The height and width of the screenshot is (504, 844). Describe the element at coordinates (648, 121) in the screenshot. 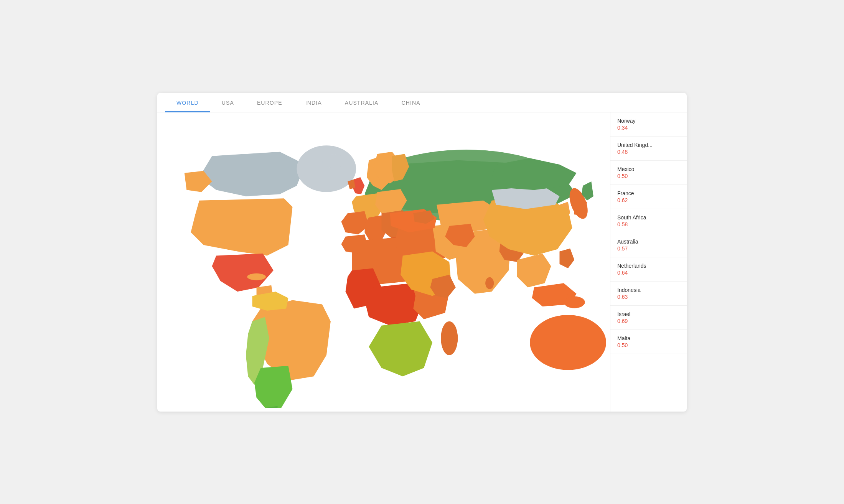

I see `legend-country-norway: Norway` at that location.